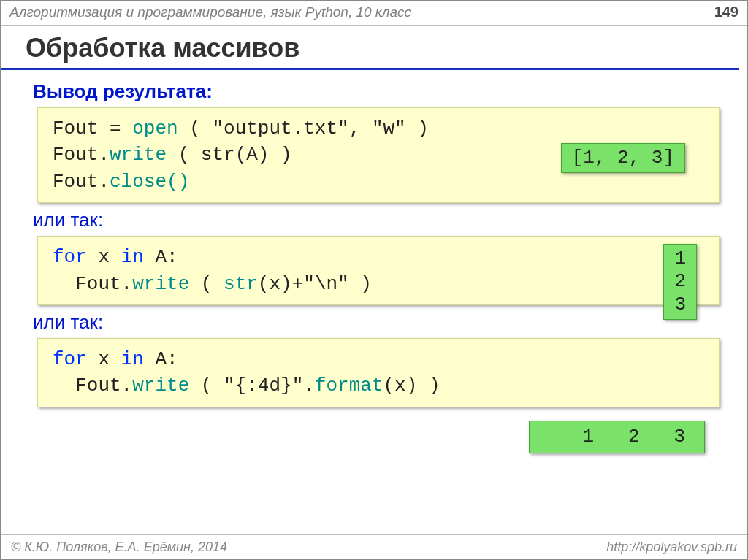  What do you see at coordinates (374, 547) in the screenshot?
I see `footer-bar: © К.Ю. Поляков, Е.А. Ерёмин, 2014 http:/…` at bounding box center [374, 547].